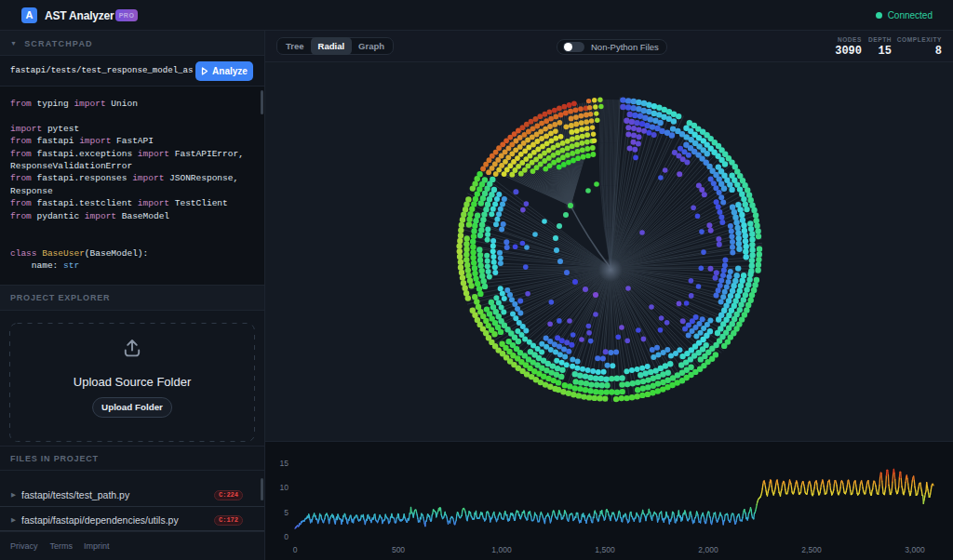  What do you see at coordinates (502, 550) in the screenshot?
I see `svg-text: 1,000` at bounding box center [502, 550].